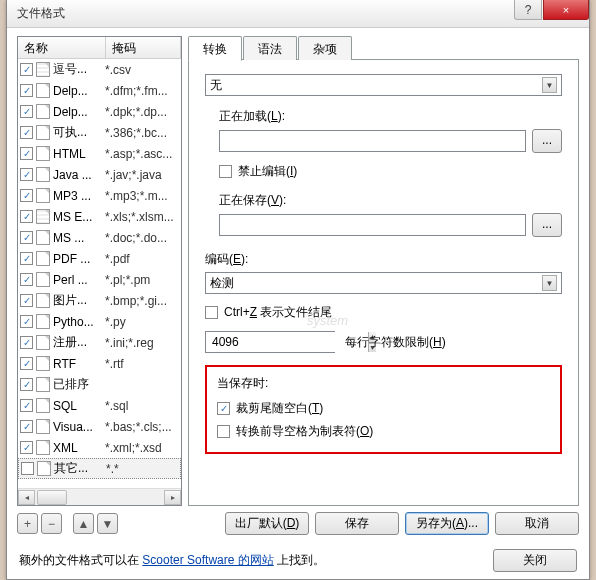 The image size is (596, 580). What do you see at coordinates (100, 364) in the screenshot?
I see `list-item: ✓RTF*.rtf` at bounding box center [100, 364].